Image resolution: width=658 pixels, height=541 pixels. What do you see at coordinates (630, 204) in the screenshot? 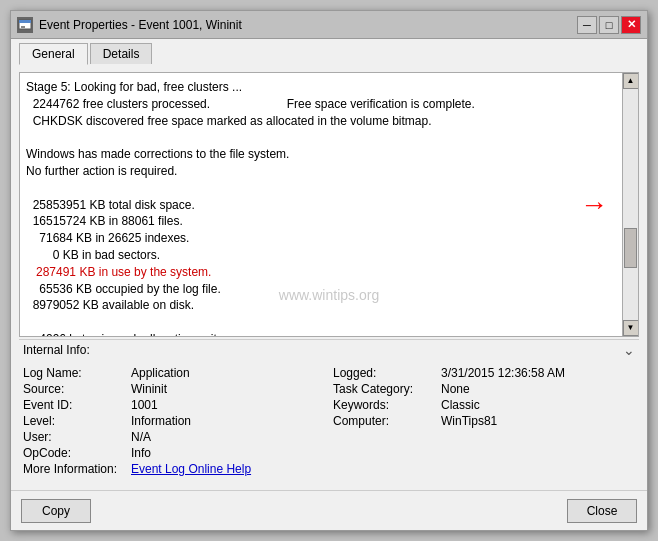
I see `scrollbar: ▲ ▼` at bounding box center [630, 204].